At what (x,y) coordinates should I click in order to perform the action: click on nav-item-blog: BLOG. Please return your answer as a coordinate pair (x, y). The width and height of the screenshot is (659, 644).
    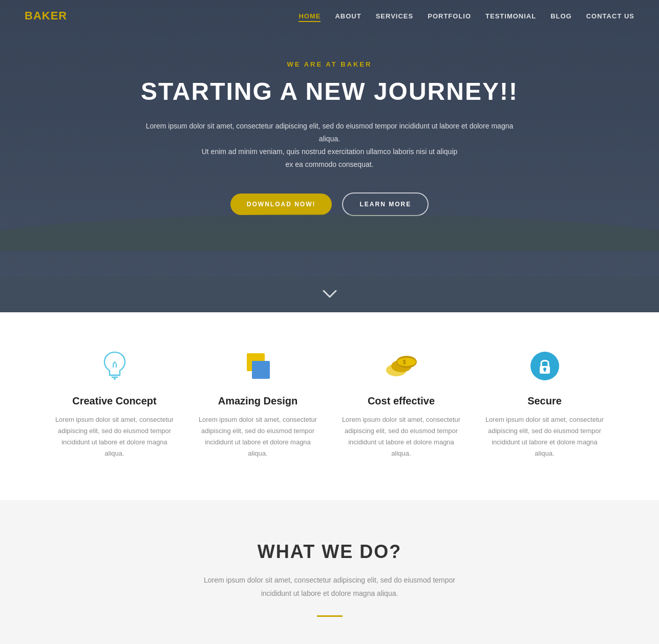
    Looking at the image, I should click on (561, 16).